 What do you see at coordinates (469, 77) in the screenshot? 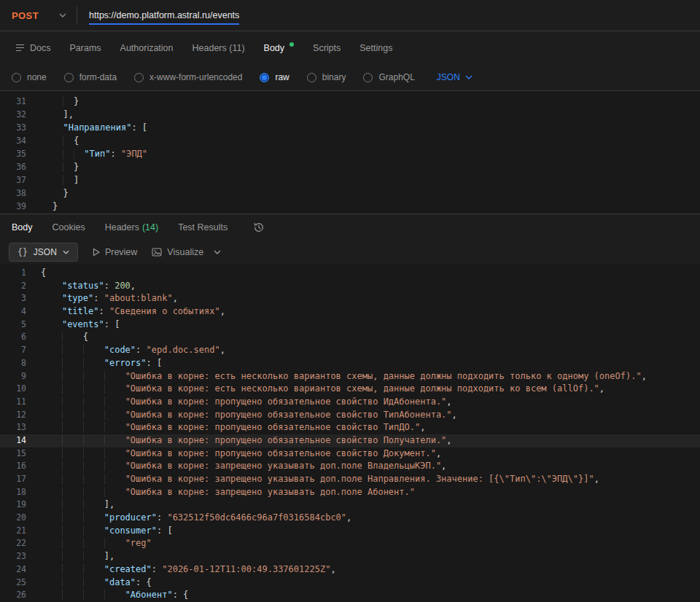
I see `chevron-down-icon` at bounding box center [469, 77].